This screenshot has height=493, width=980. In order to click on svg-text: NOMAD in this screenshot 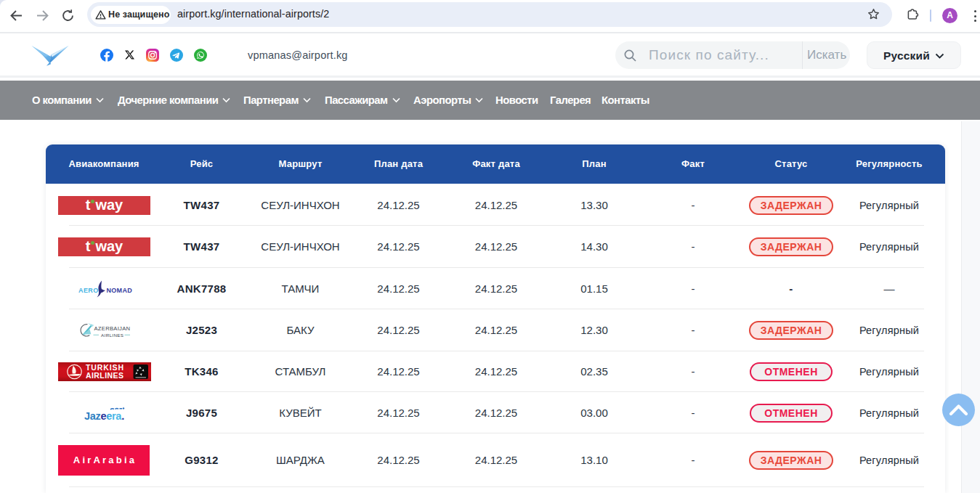, I will do `click(120, 290)`.